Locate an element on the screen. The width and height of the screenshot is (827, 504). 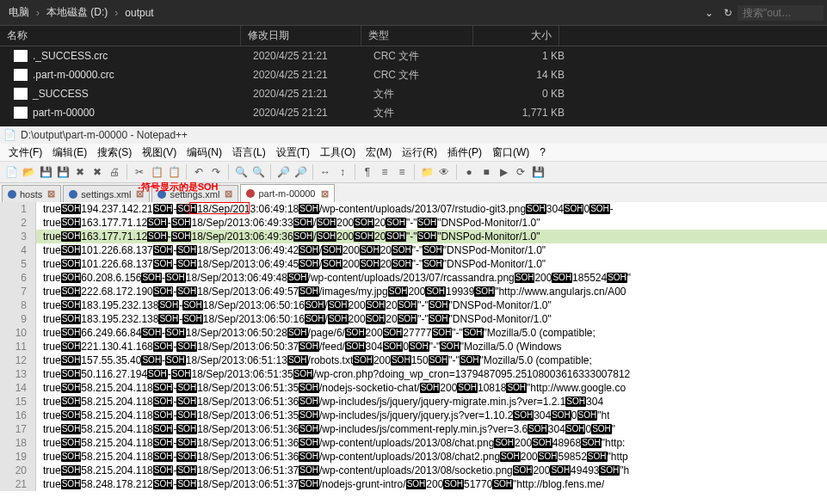
copy-icon: 📋 is located at coordinates (157, 172).